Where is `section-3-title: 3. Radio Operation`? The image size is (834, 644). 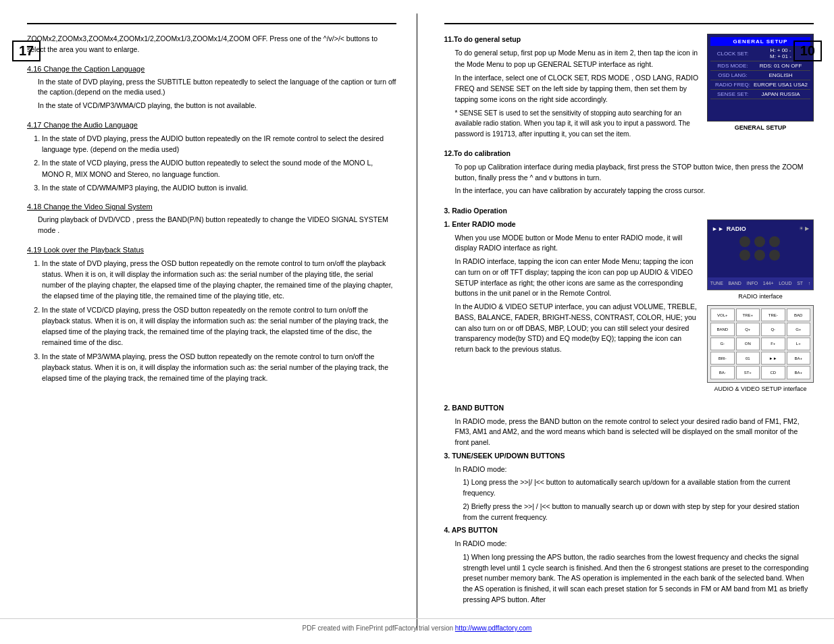
section-3-title: 3. Radio Operation is located at coordinates (629, 211).